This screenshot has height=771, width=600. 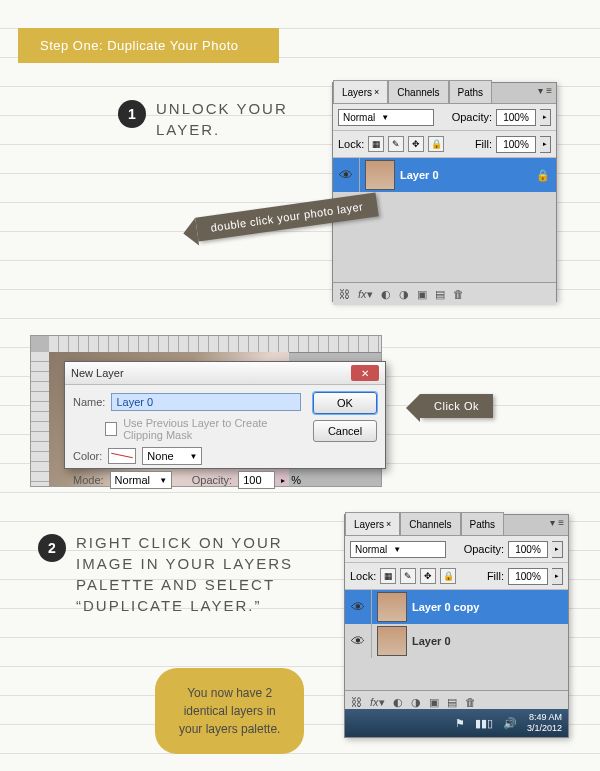 What do you see at coordinates (484, 724) in the screenshot?
I see `signal-icon: ▮▮▯` at bounding box center [484, 724].